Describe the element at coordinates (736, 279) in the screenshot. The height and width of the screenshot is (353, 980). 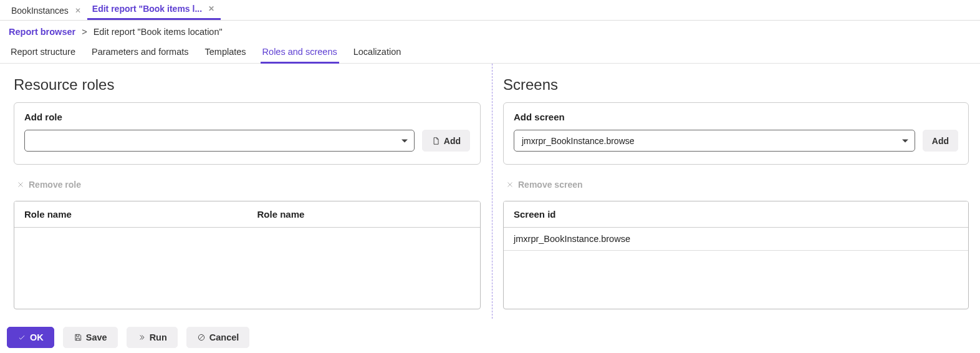
I see `table-empty-space` at that location.